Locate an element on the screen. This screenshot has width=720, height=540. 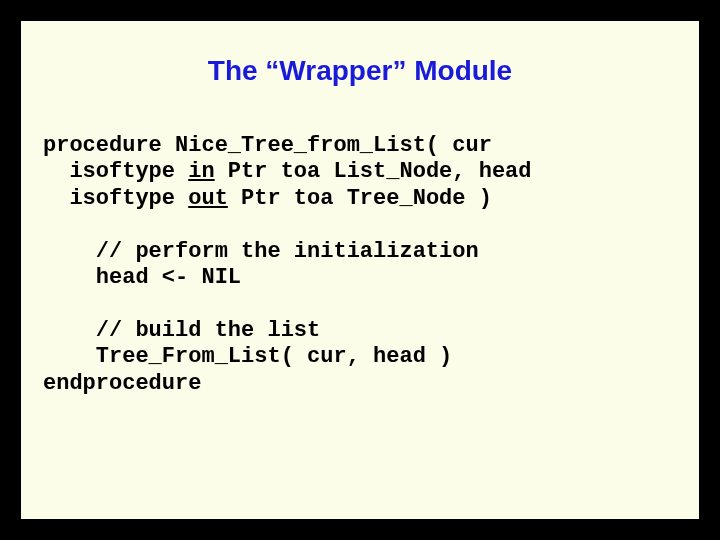
code-line-7: Tree_From_List( cur, head ) is located at coordinates (248, 356).